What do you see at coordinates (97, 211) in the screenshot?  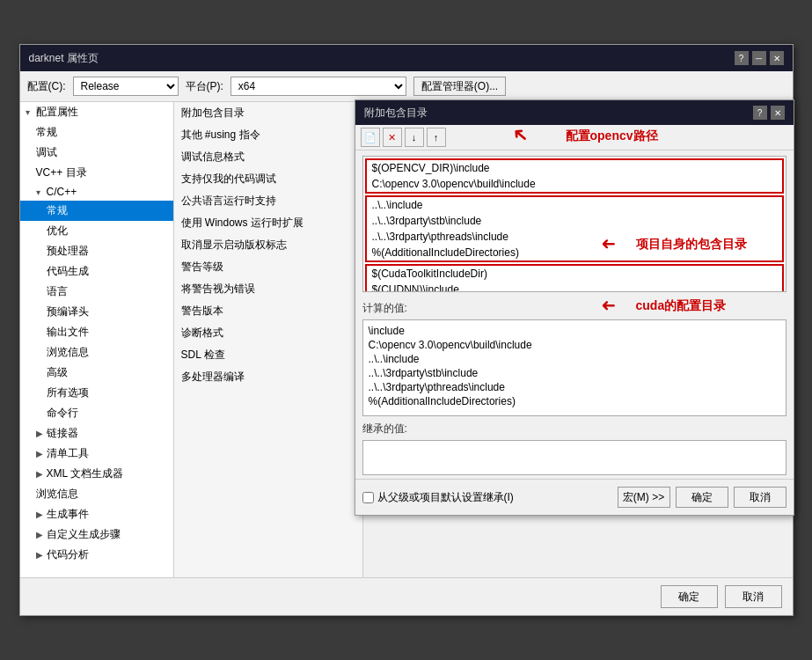 I see `tree-item-general2: 常规` at bounding box center [97, 211].